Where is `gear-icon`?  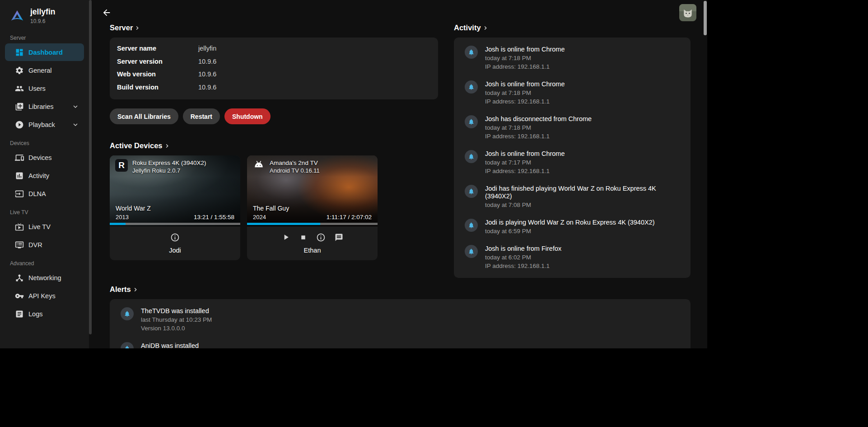
gear-icon is located at coordinates (19, 70).